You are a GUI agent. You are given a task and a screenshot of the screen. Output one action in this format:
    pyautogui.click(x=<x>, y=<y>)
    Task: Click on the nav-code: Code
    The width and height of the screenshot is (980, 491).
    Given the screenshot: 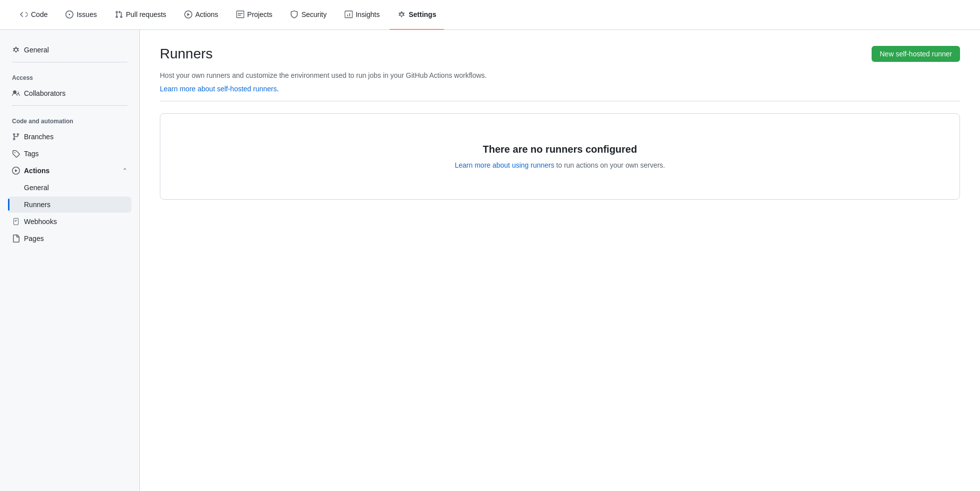 What is the action you would take?
    pyautogui.click(x=34, y=15)
    